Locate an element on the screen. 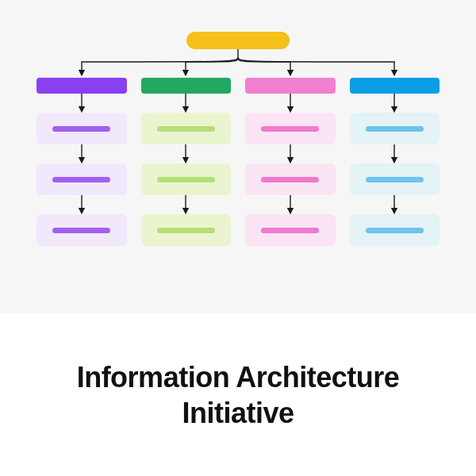  column-blue is located at coordinates (395, 162).